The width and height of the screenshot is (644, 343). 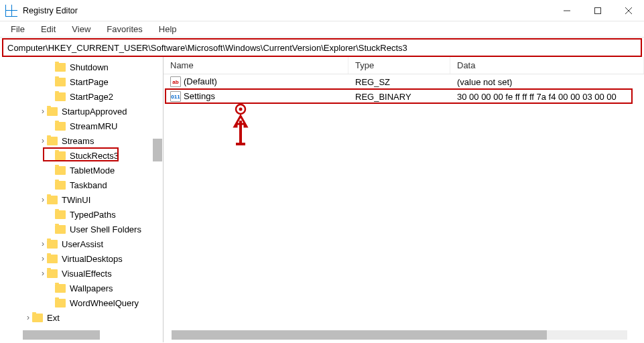 What do you see at coordinates (399, 66) in the screenshot?
I see `column-type: Type` at bounding box center [399, 66].